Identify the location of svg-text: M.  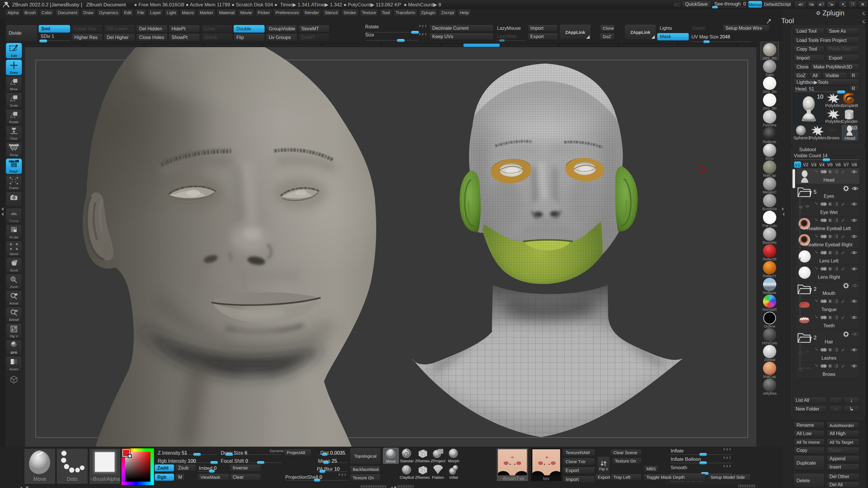
(16, 81).